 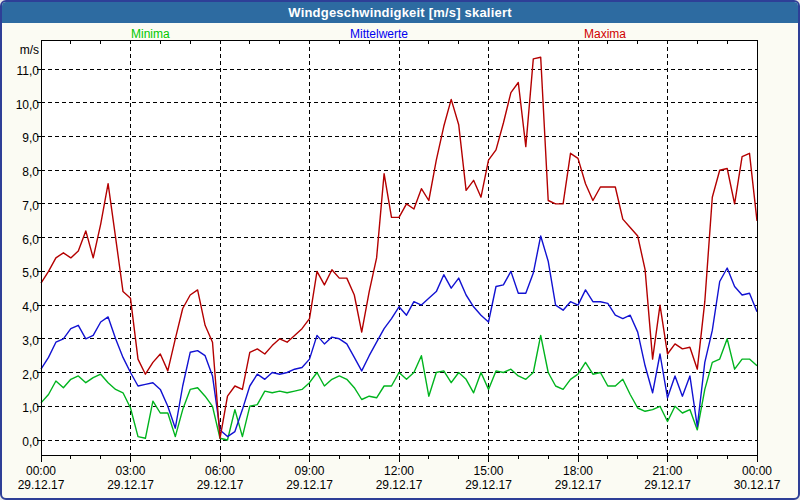 I want to click on x-tick-time-label: 09:00, so click(x=310, y=472).